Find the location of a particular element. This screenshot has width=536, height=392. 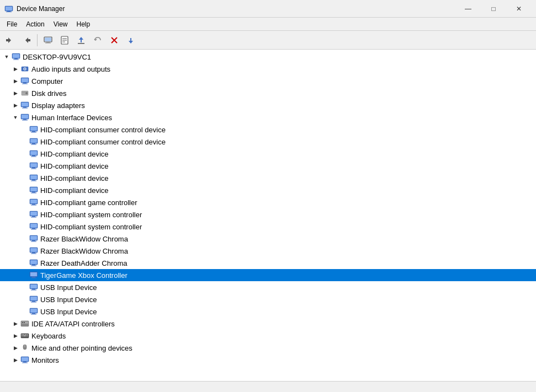

hid-device-3-expand-arrow is located at coordinates (24, 178).